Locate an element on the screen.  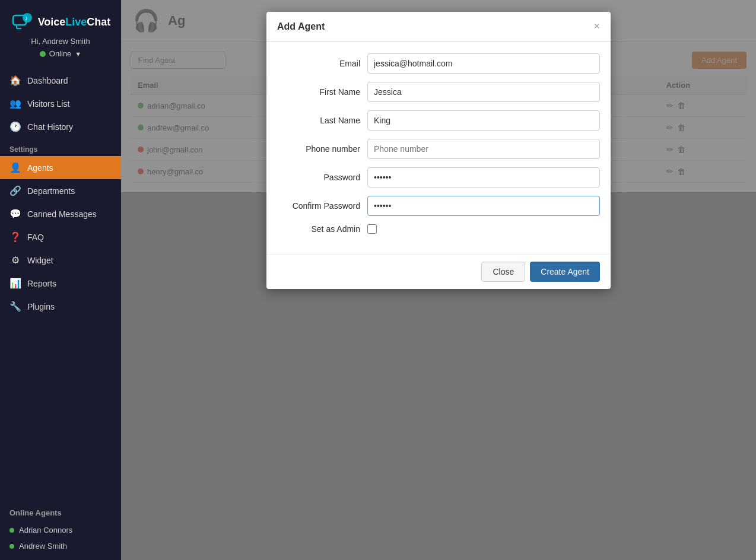
admin-row: Set as Admin is located at coordinates (439, 229).